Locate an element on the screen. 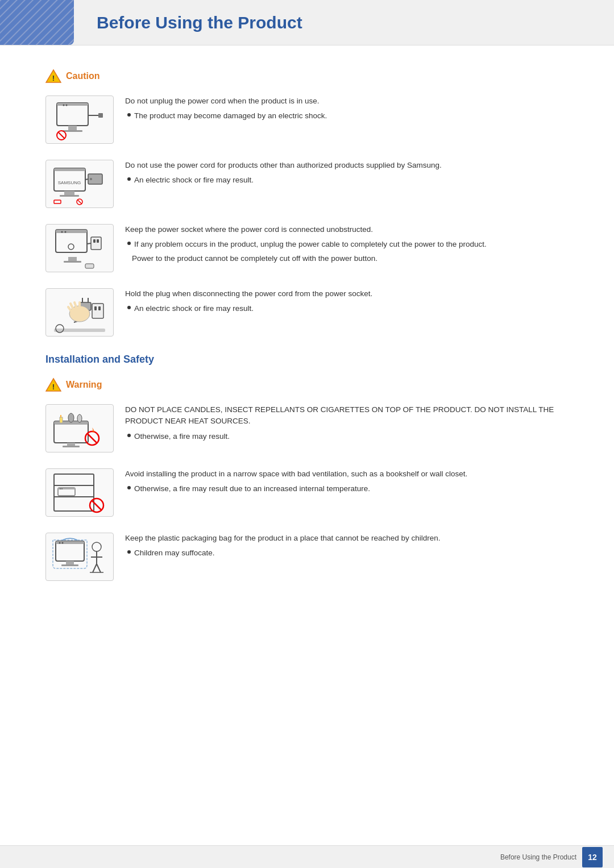 Image resolution: width=614 pixels, height=868 pixels. warning-main-3: Keep the plastic packaging bag for the p… is located at coordinates (347, 538).